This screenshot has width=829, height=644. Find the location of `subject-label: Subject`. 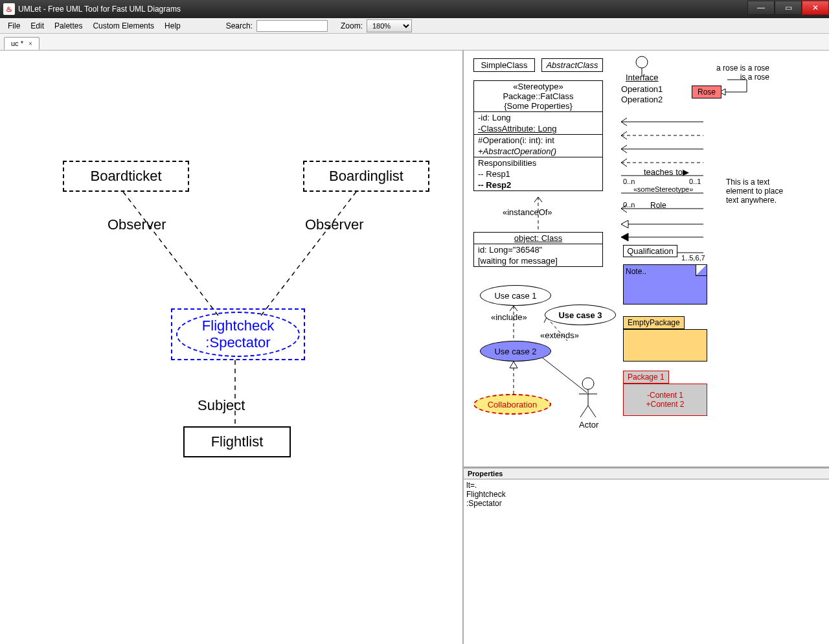

subject-label: Subject is located at coordinates (221, 406).